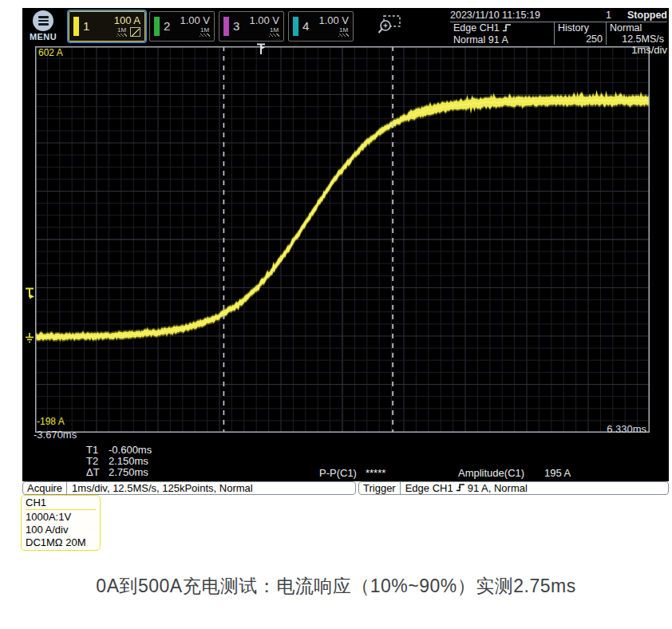  Describe the element at coordinates (30, 294) in the screenshot. I see `trigger-level-marker` at that location.